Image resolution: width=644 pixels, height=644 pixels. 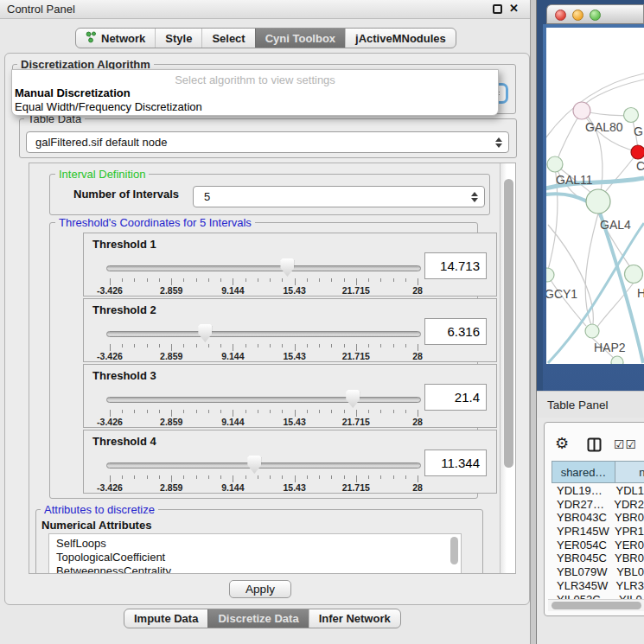 I want to click on tab-jactivemnodules: jActiveMNodules, so click(x=400, y=38).